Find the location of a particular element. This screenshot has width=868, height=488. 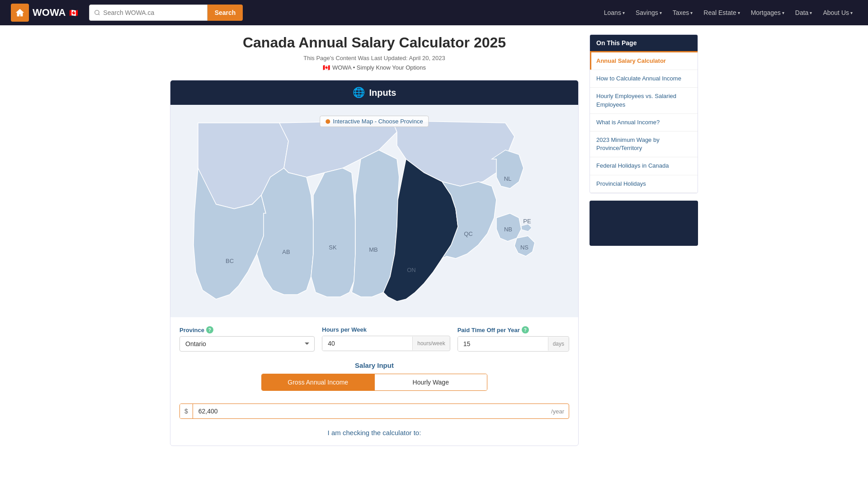

map-label-text: Interactive Map - Choose Province is located at coordinates (378, 121).